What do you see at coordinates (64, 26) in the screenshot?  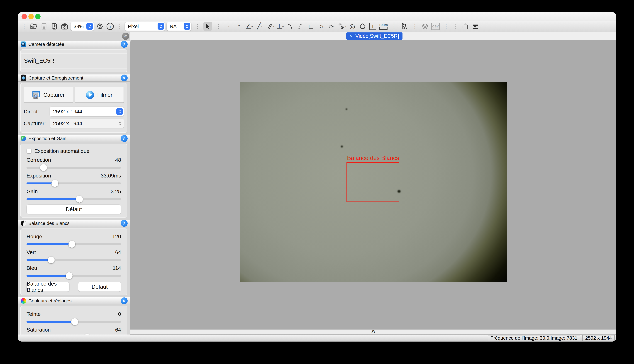 I see `timed-capture-button` at bounding box center [64, 26].